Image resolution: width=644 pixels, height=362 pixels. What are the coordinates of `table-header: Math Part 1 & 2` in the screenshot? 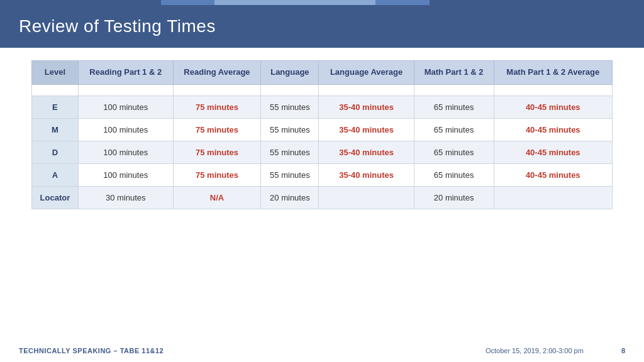 It's located at (454, 73).